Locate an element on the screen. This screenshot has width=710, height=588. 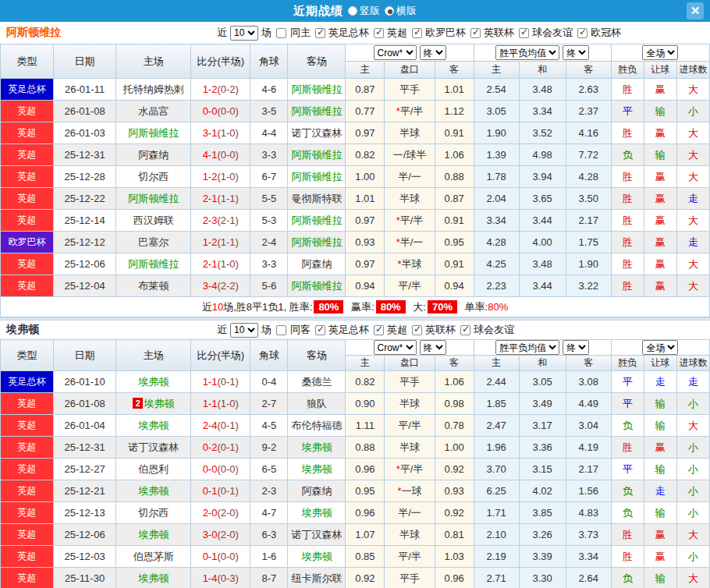
column-header: 日期 is located at coordinates (85, 356).